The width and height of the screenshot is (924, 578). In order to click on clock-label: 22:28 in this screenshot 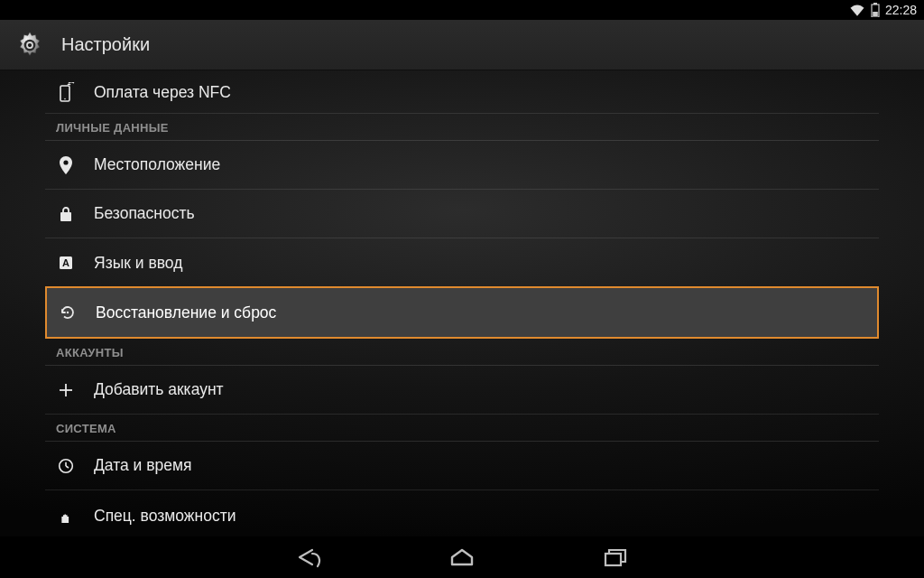, I will do `click(901, 10)`.